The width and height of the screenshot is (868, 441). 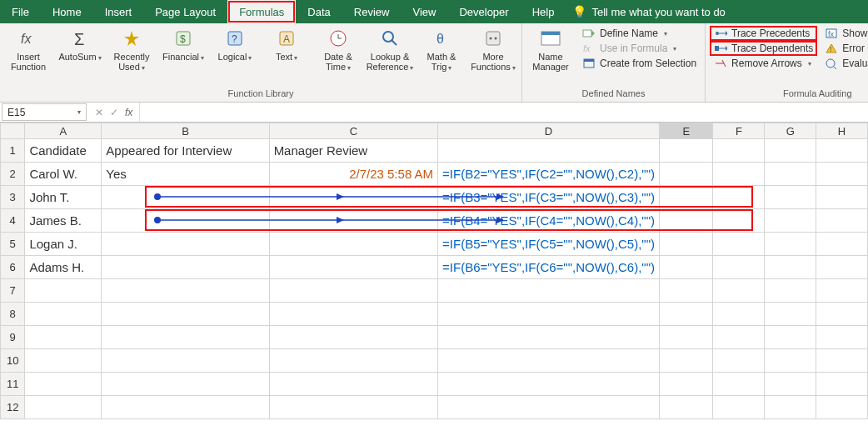 I want to click on row-header-9: 9, so click(x=13, y=338).